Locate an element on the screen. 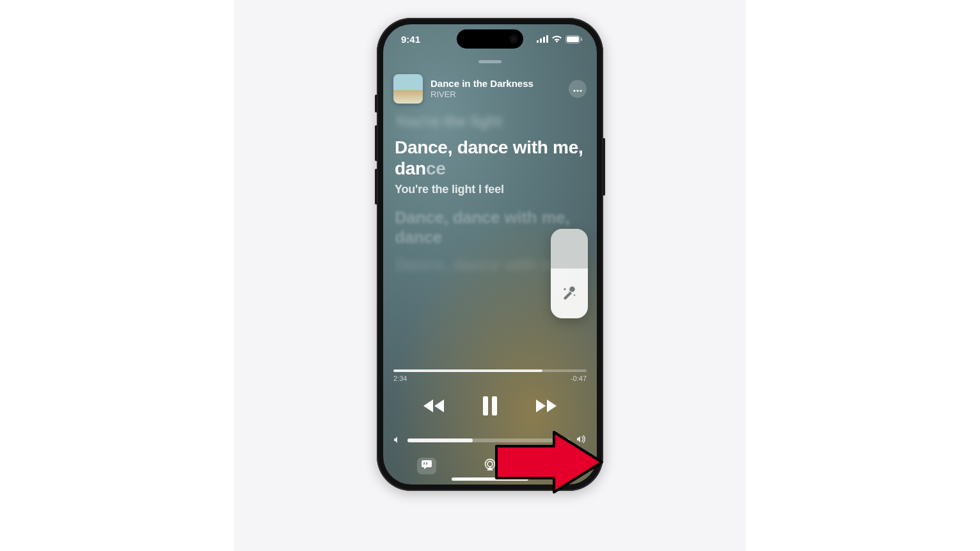  status-time: 9:41 is located at coordinates (411, 40).